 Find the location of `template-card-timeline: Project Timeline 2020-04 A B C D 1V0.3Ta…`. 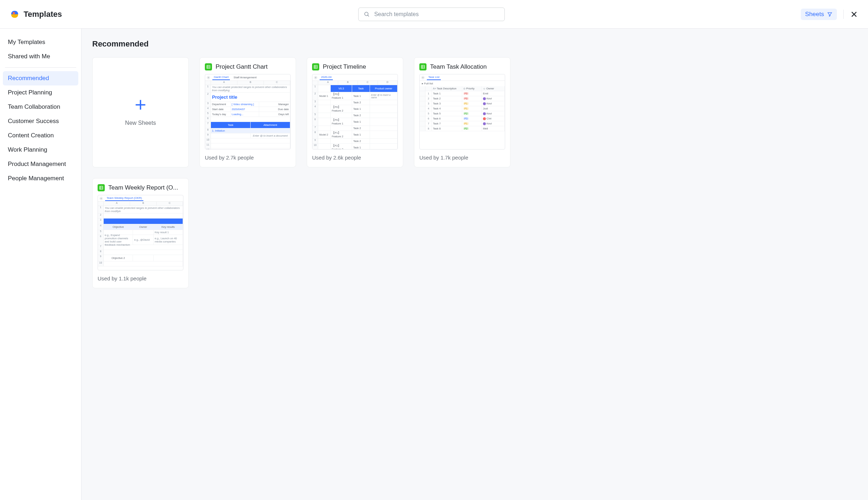

template-card-timeline: Project Timeline 2020-04 A B C D 1V0.3Ta… is located at coordinates (355, 112).